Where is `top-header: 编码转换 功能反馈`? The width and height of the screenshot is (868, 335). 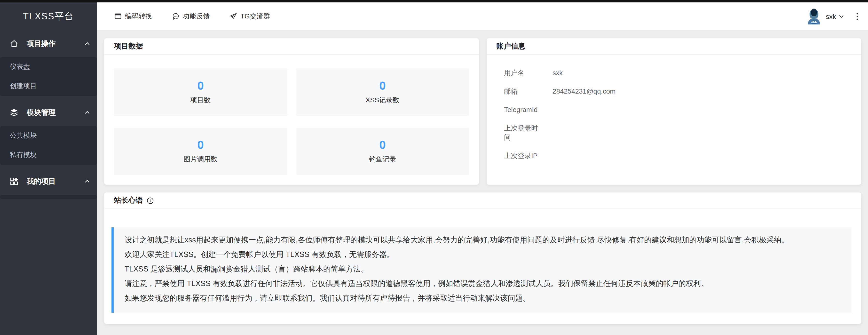
top-header: 编码转换 功能反馈 is located at coordinates (483, 16).